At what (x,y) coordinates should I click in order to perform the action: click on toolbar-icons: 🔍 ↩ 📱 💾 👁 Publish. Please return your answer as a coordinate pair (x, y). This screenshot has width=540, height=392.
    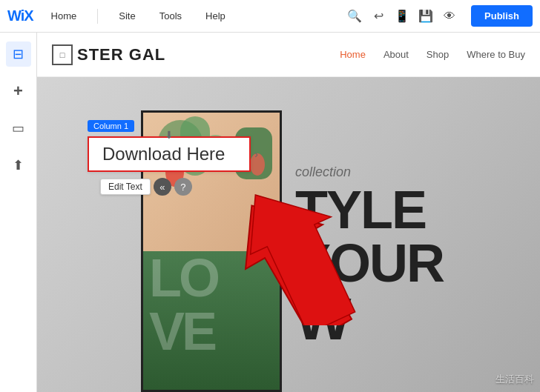
    Looking at the image, I should click on (439, 16).